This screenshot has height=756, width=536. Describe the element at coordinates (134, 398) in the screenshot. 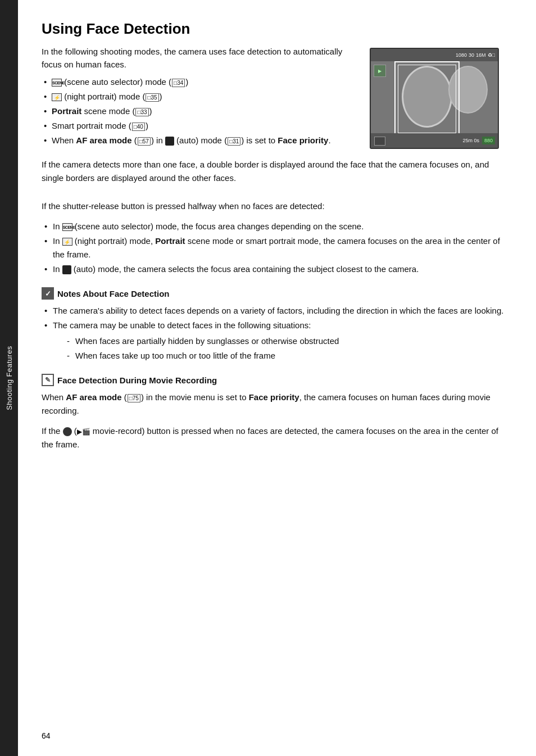

I see `ref-75: □75` at that location.